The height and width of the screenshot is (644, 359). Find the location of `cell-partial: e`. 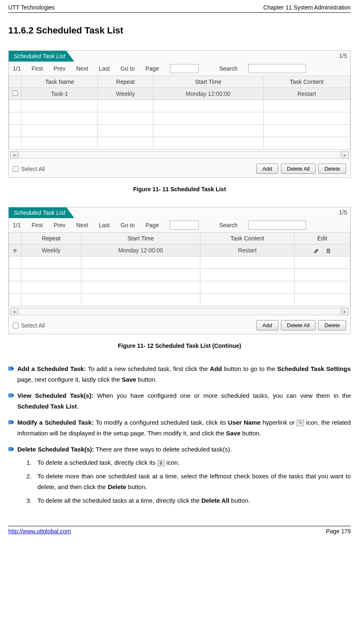

cell-partial: e is located at coordinates (15, 250).